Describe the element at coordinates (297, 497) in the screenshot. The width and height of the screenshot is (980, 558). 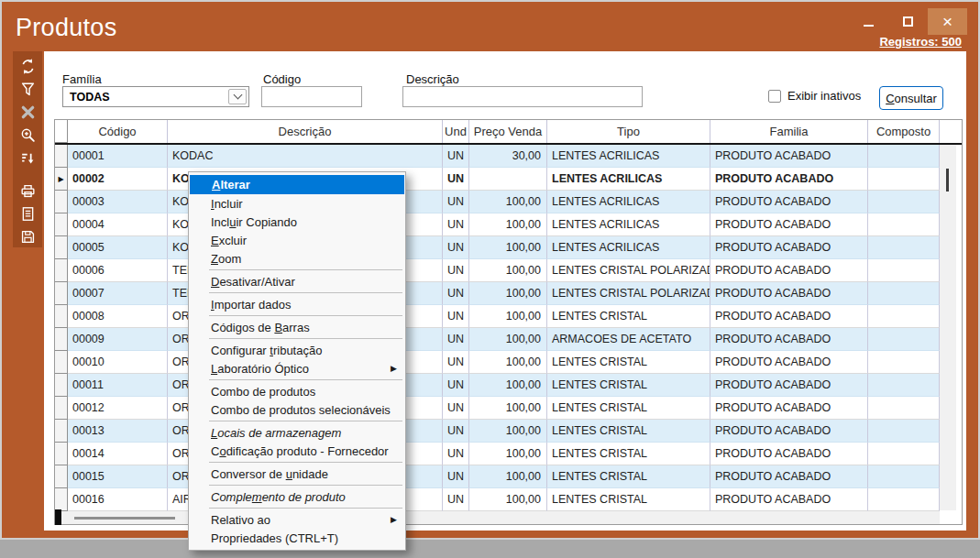
I see `menu-item-complemento-de-produto: Complemento de produto` at that location.